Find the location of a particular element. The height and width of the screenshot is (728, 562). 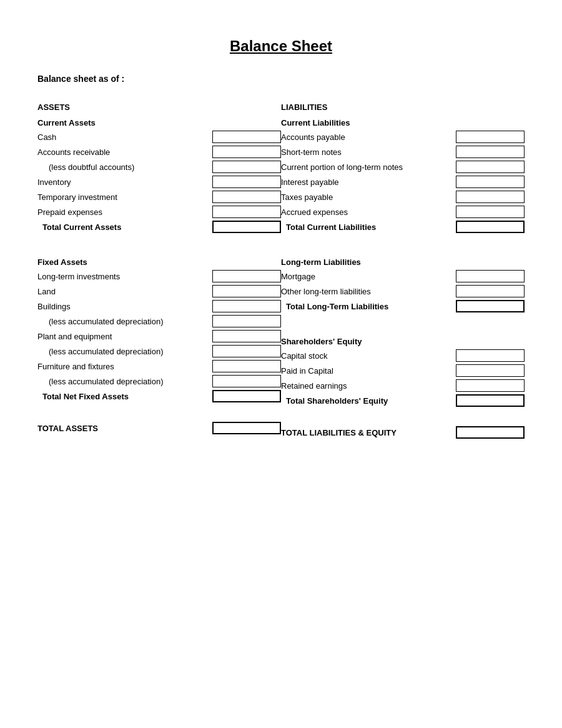

land-label: Land is located at coordinates (125, 291).